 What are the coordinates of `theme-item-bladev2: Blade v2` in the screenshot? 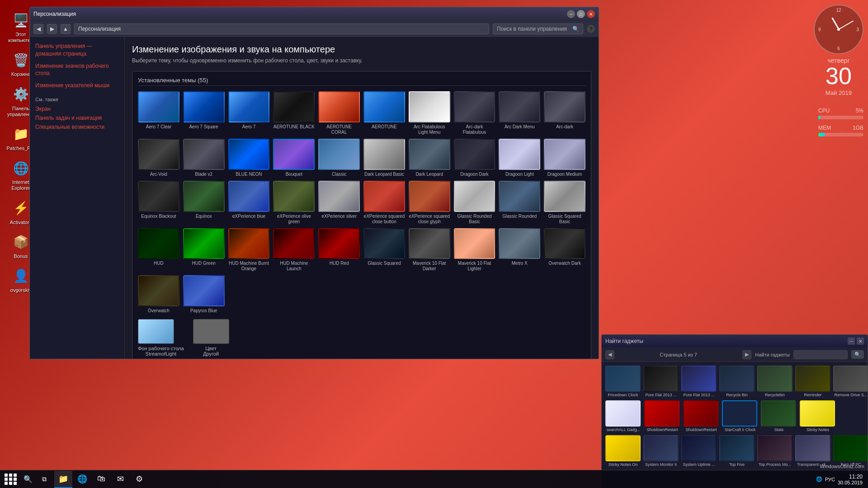 It's located at (204, 158).